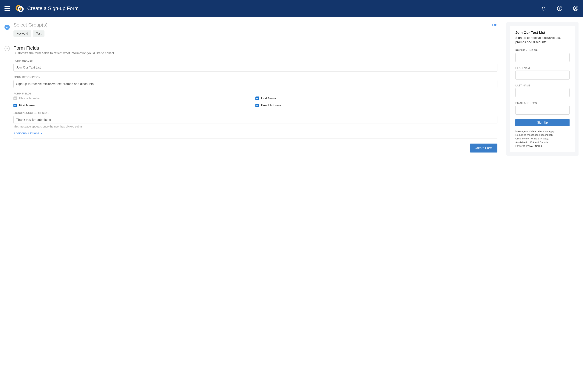  Describe the element at coordinates (7, 48) in the screenshot. I see `step-current-icon` at that location.